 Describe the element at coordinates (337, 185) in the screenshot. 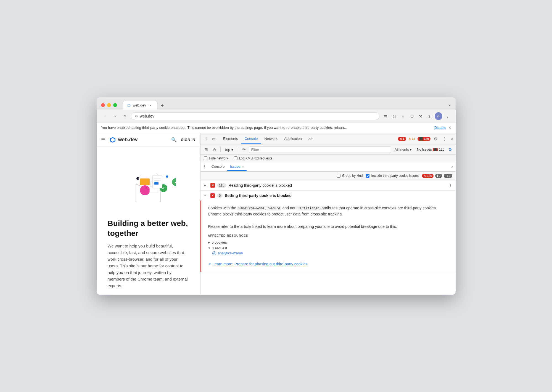

I see `issue-reading-title: Reading third-party cookie is blocked` at that location.